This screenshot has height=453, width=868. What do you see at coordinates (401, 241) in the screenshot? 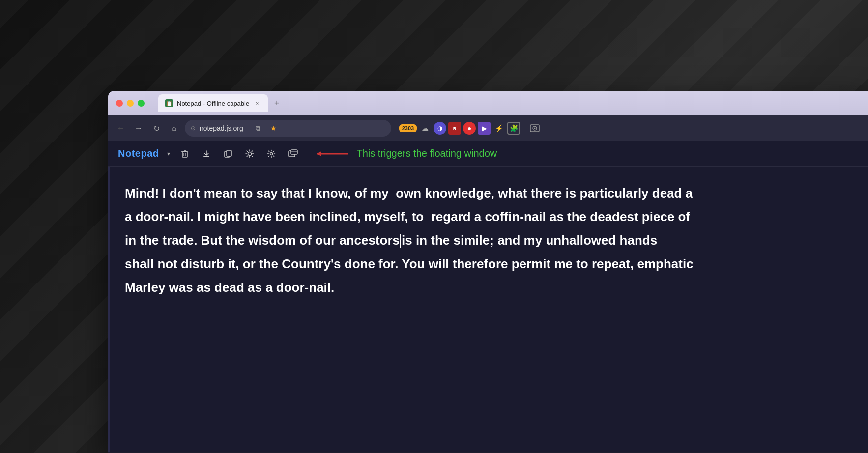
I see `text-cursor` at bounding box center [401, 241].